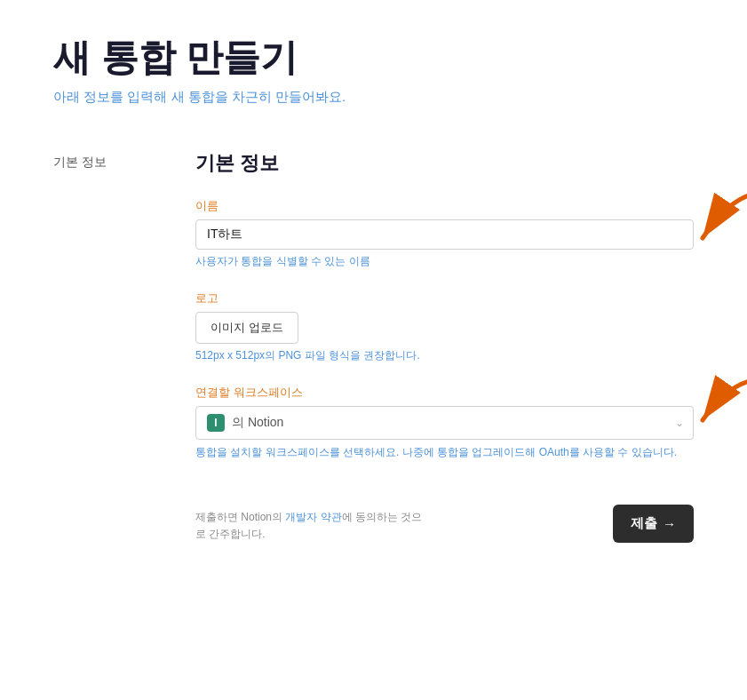 This screenshot has height=700, width=747. Describe the element at coordinates (444, 206) in the screenshot. I see `name-label: 이름` at that location.